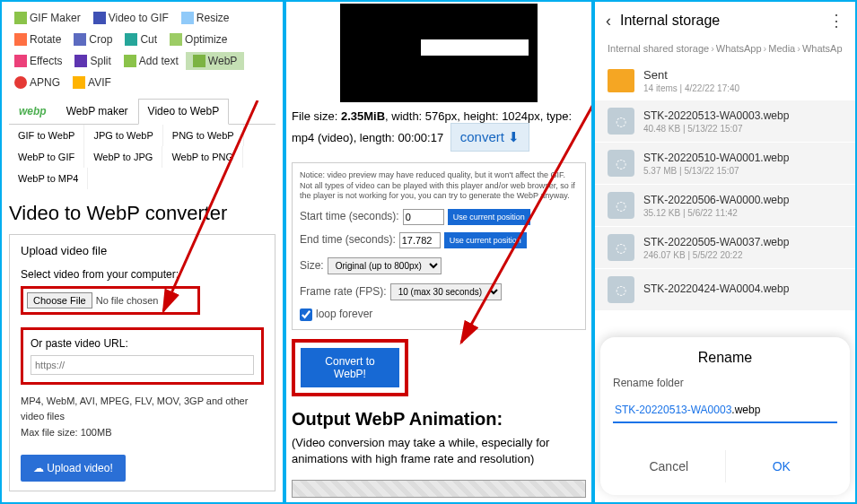  I want to click on start-time-input, so click(424, 217).